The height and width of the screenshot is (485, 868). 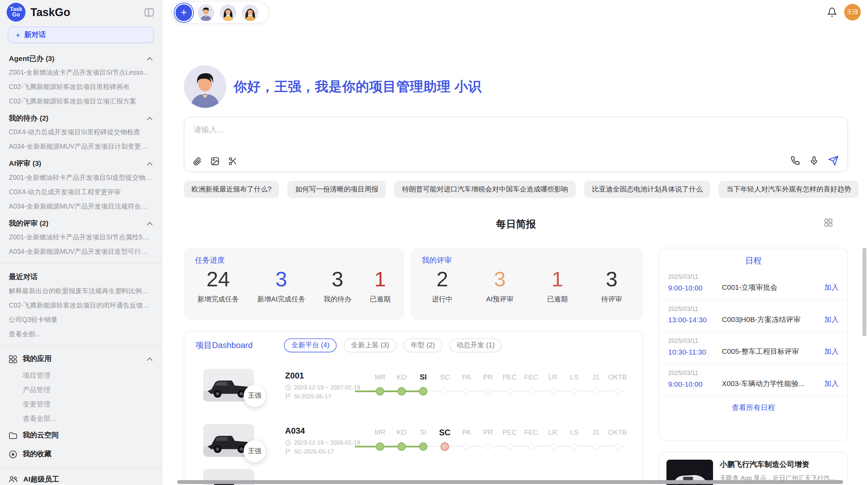 I want to click on composer-left-tools, so click(x=215, y=161).